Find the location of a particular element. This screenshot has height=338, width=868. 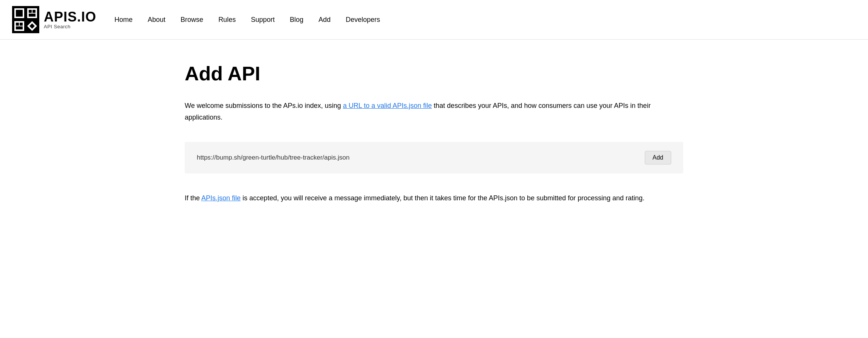

logo-subtitle: API Search is located at coordinates (70, 26).